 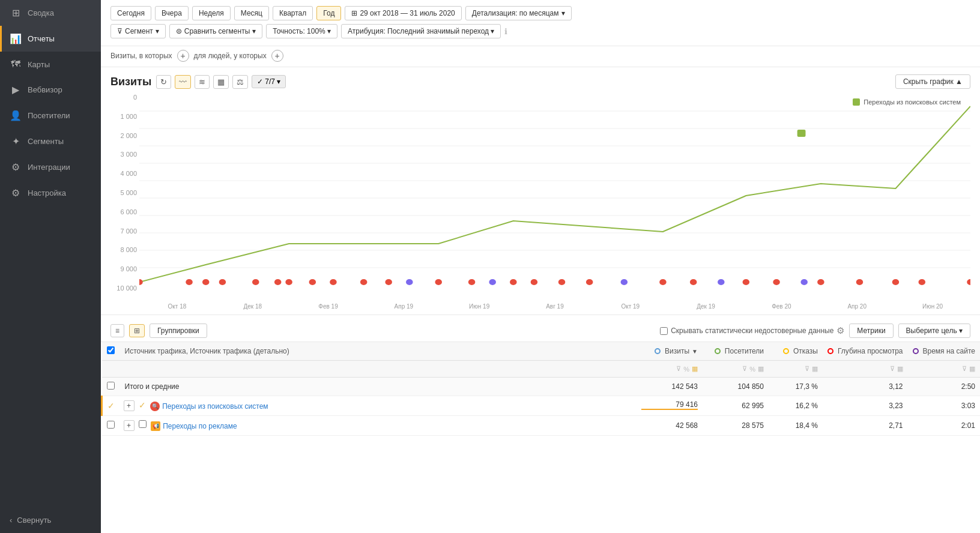 I want to click on attribution-btn: Атрибуция: Последний значимый переход ▾, so click(x=421, y=31).